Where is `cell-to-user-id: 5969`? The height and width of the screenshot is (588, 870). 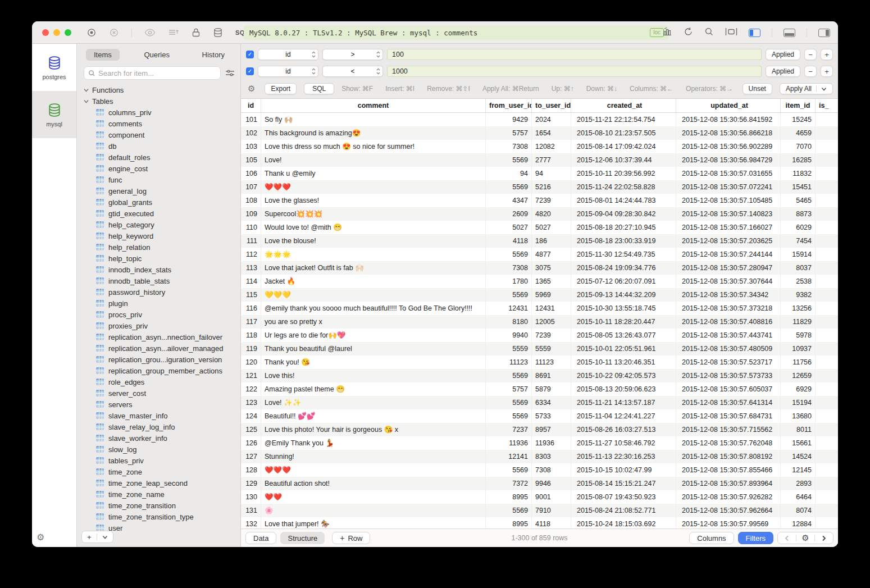 cell-to-user-id: 5969 is located at coordinates (552, 295).